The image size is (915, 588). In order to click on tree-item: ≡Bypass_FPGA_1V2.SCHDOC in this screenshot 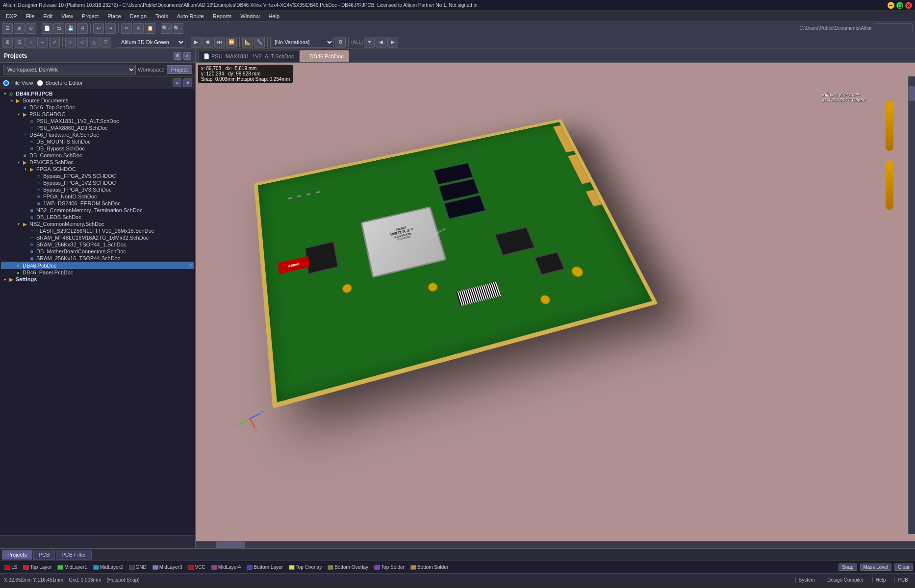, I will do `click(98, 183)`.